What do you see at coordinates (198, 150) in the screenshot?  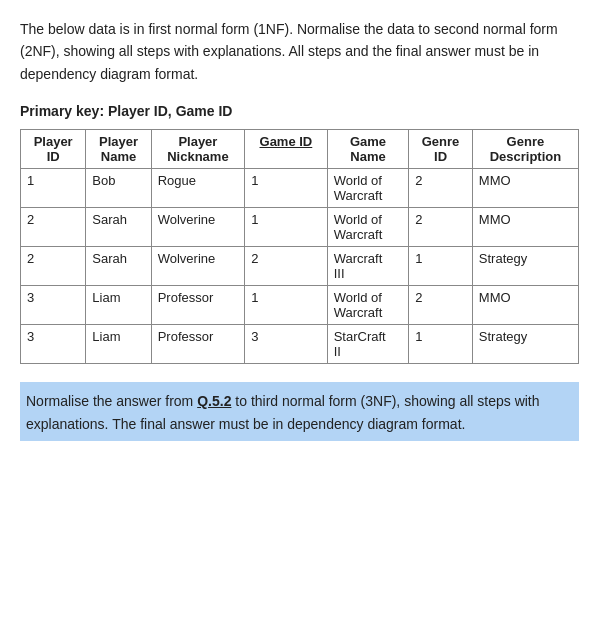 I see `col-header-player-nickname: PlayerNickname` at bounding box center [198, 150].